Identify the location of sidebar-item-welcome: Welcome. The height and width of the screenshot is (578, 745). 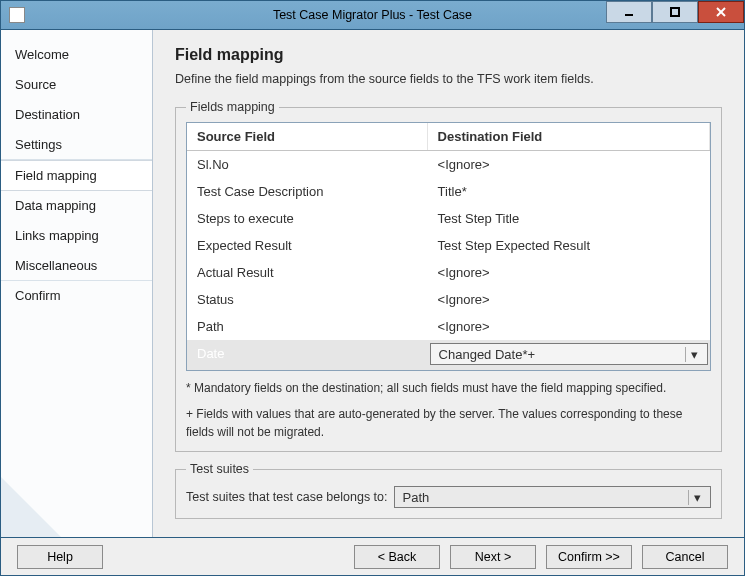
(76, 55).